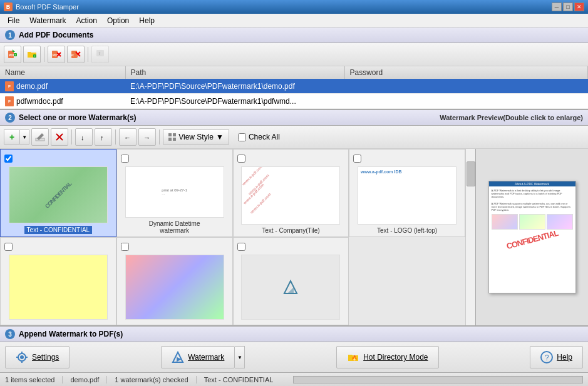 This screenshot has width=588, height=386. Describe the element at coordinates (58, 195) in the screenshot. I see `watermark-thumbnail: CONFIDENTIAL` at that location.